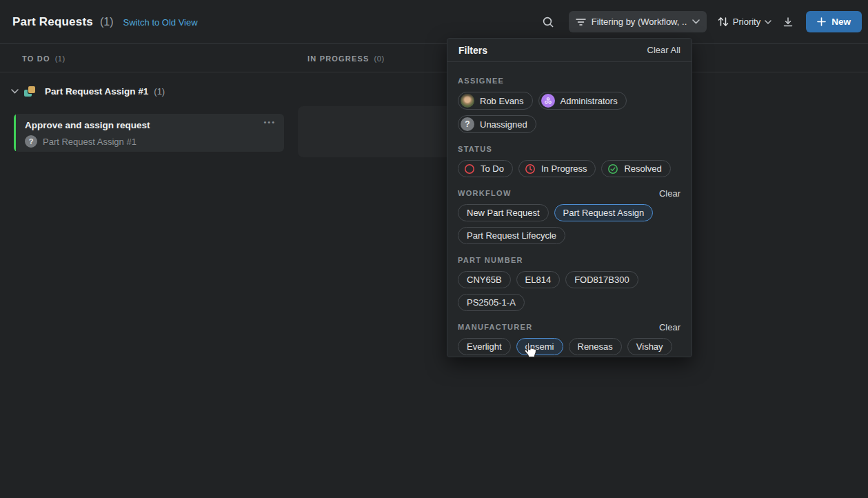 The image size is (868, 498). I want to click on card-subtitle-row: ? Part Request Assign #1, so click(81, 141).